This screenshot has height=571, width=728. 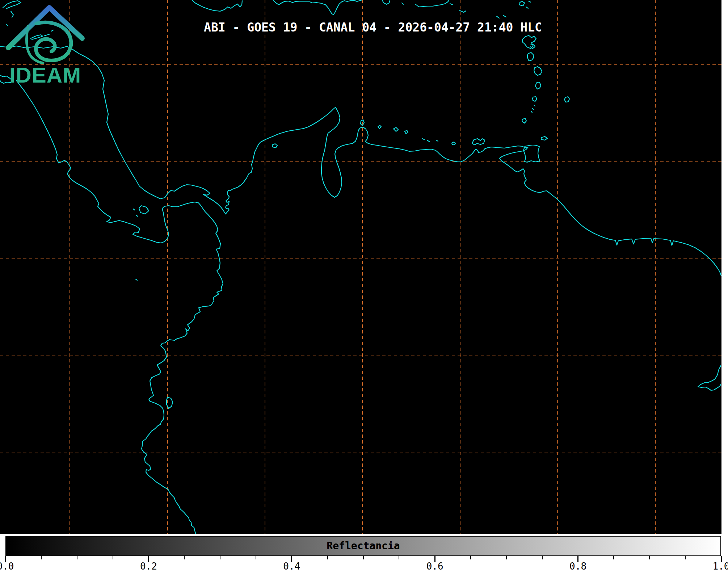 I want to click on colorbar-tick-label: 0.6, so click(x=435, y=566).